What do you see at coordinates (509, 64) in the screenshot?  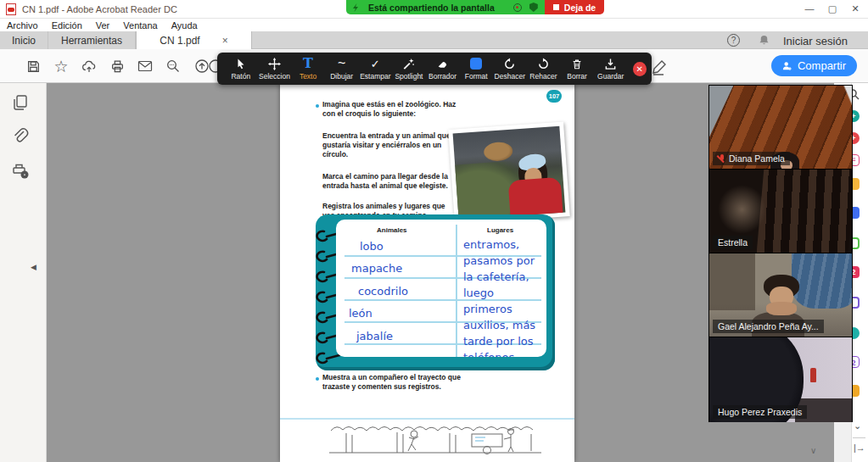 I see `undo-icon` at bounding box center [509, 64].